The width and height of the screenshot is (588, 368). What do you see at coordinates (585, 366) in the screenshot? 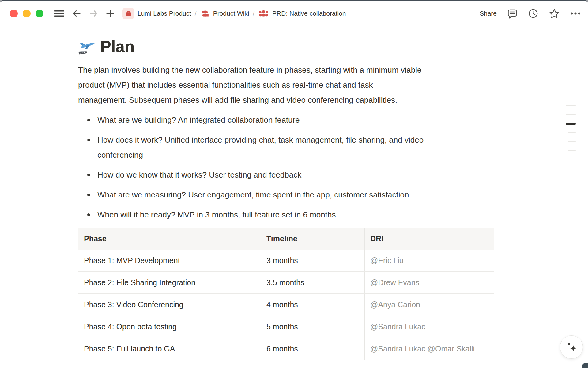
I see `corner-overlay-shape` at bounding box center [585, 366].